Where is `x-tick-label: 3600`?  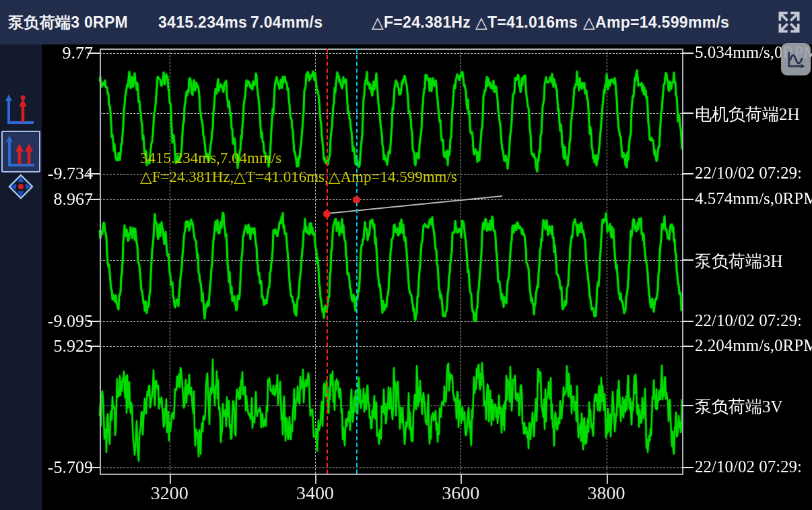
x-tick-label: 3600 is located at coordinates (461, 493).